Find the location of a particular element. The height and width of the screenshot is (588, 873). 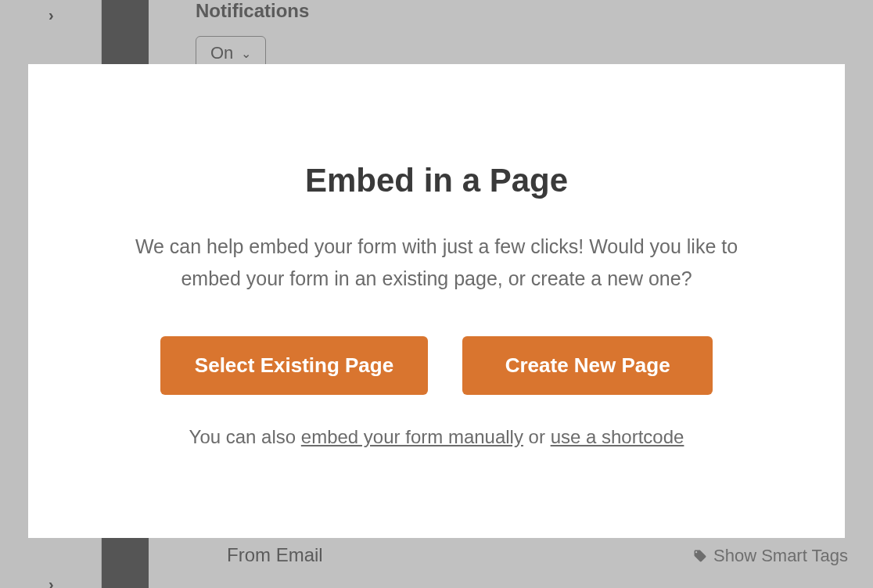

modal-subtitle: We can help embed your form with just a … is located at coordinates (436, 263).